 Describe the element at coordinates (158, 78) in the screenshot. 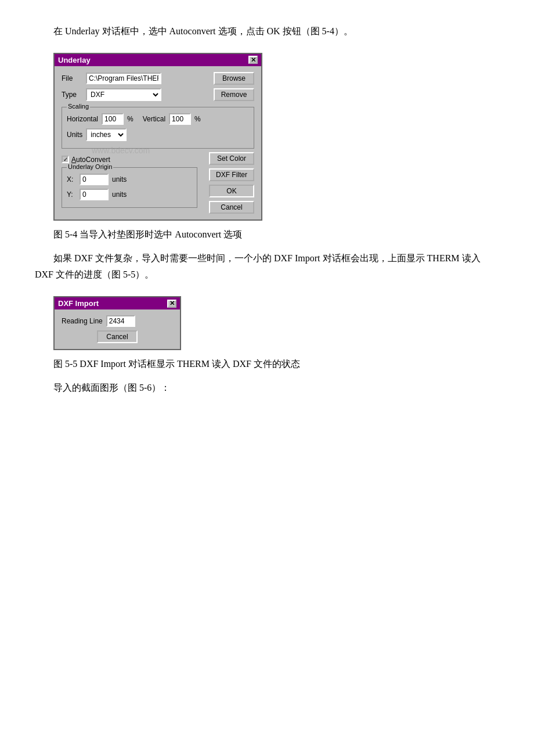

I see `file-row: File Browse` at that location.